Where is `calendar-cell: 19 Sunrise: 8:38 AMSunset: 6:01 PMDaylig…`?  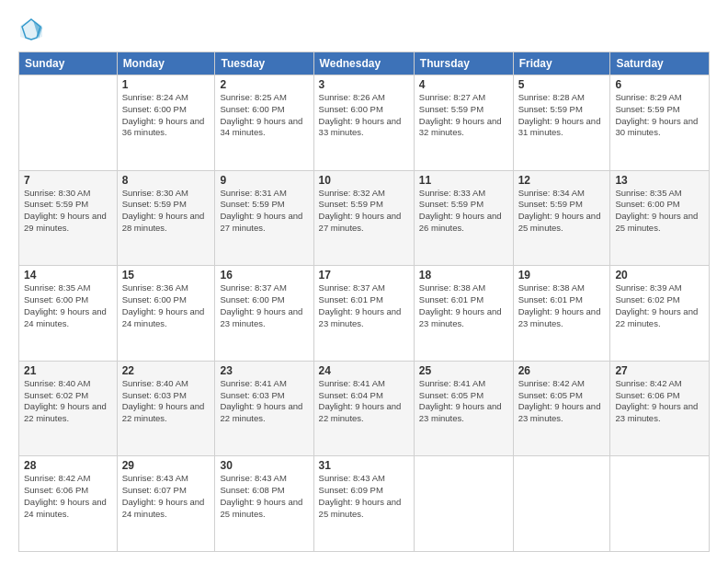 calendar-cell: 19 Sunrise: 8:38 AMSunset: 6:01 PMDaylig… is located at coordinates (562, 314).